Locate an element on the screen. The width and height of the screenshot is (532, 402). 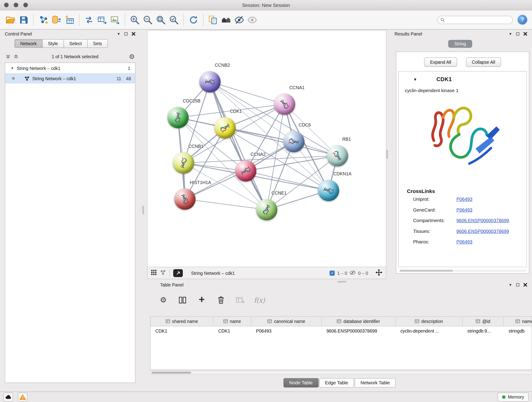
zoom-in-button is located at coordinates (135, 20).